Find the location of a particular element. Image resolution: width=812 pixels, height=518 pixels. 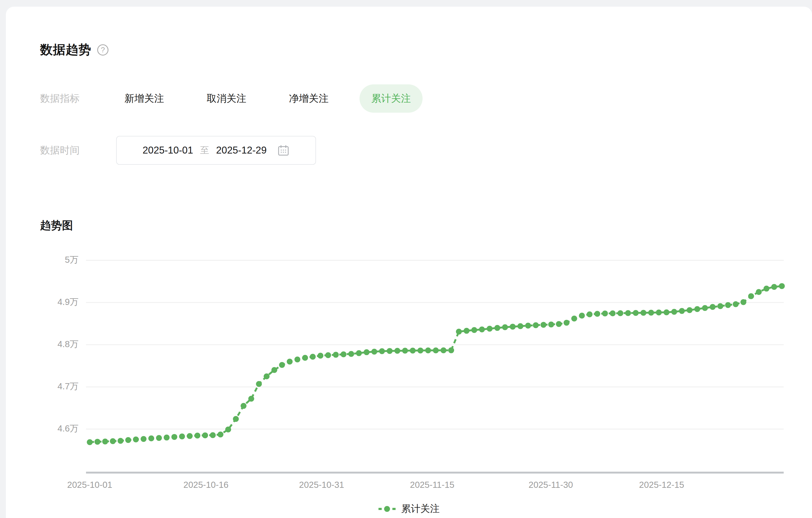

x-tick-label: 2025-11-30 is located at coordinates (551, 485).